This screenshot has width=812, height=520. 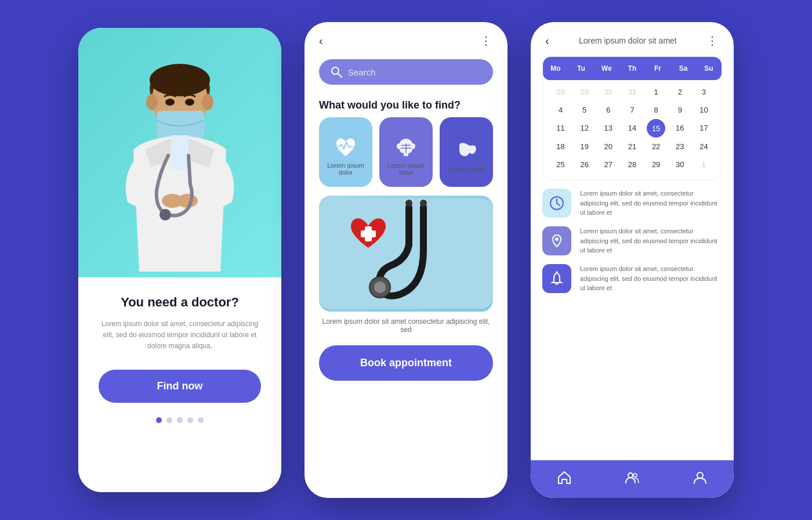 What do you see at coordinates (556, 68) in the screenshot?
I see `cal-header-mo: Mo` at bounding box center [556, 68].